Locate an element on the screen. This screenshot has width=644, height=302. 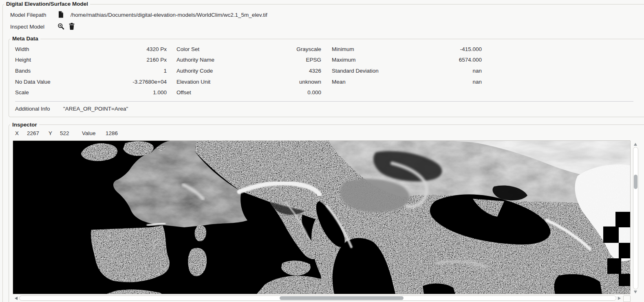
coord-x-label: X is located at coordinates (21, 133).